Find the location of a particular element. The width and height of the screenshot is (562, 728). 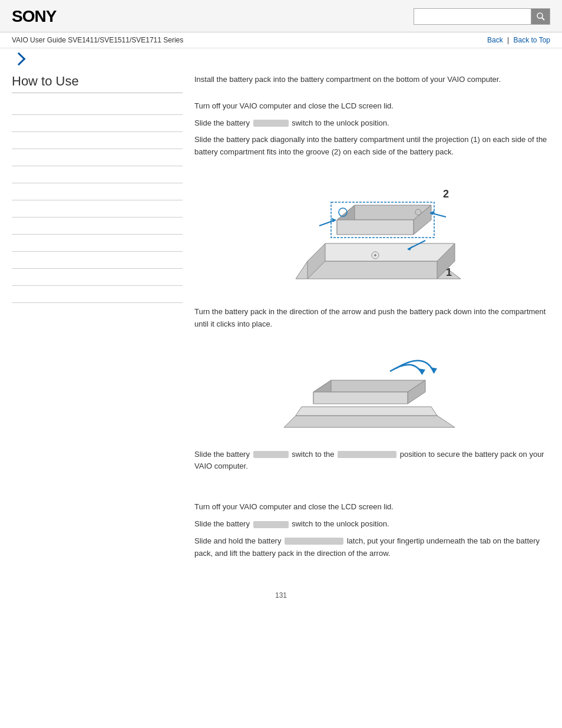

step1-d-section: Turn the battery pack in the direction o… is located at coordinates (372, 318).